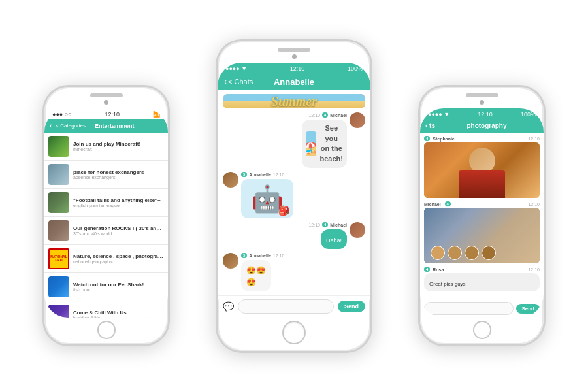  I want to click on left-phone-camera, so click(106, 102).